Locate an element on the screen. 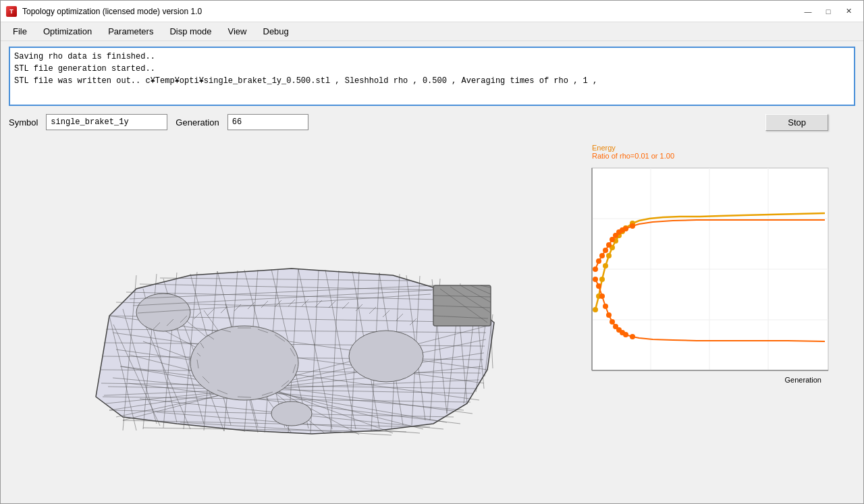  menu-view: View is located at coordinates (238, 31).